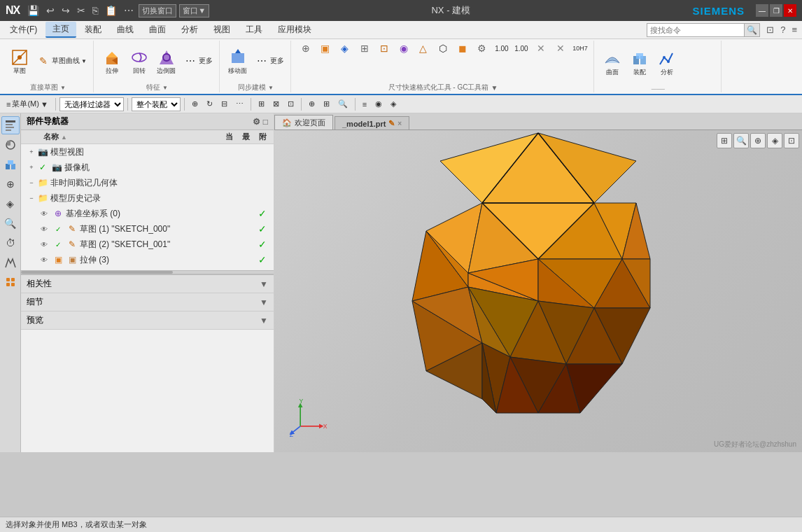  What do you see at coordinates (291, 104) in the screenshot?
I see `invert-btn: ⊡` at bounding box center [291, 104].